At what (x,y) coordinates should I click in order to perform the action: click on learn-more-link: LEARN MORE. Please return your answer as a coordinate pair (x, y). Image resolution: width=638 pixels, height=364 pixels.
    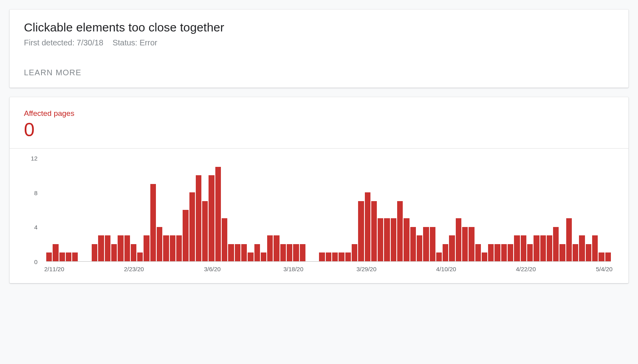
    Looking at the image, I should click on (53, 72).